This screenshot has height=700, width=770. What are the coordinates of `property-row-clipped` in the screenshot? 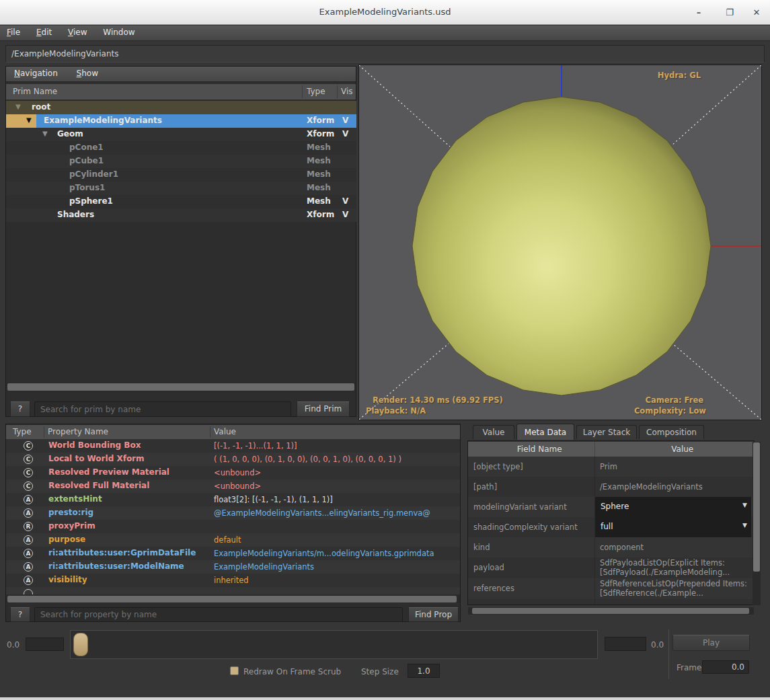 It's located at (233, 590).